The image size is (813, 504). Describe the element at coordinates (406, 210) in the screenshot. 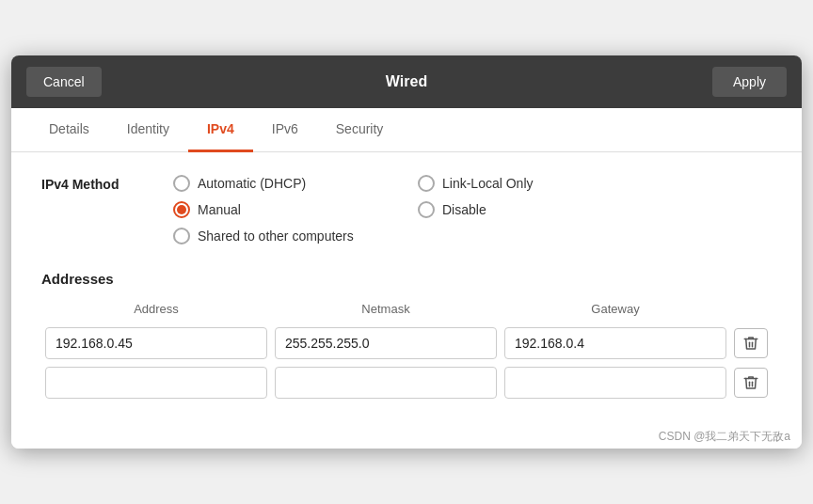

I see `method-section: IPv4 Method Automatic (DHCP) Link-Local …` at that location.